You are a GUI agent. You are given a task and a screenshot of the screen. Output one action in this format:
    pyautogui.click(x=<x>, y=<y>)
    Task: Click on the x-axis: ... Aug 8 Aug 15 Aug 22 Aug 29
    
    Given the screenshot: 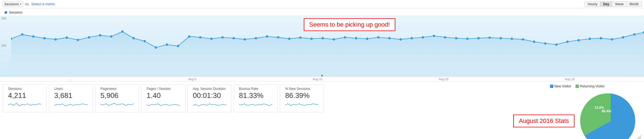 What is the action you would take?
    pyautogui.click(x=322, y=79)
    